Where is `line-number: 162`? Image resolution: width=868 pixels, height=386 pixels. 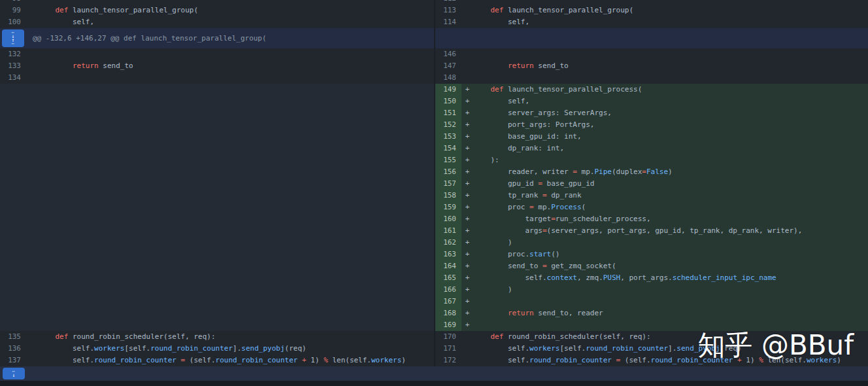 line-number: 162 is located at coordinates (448, 243).